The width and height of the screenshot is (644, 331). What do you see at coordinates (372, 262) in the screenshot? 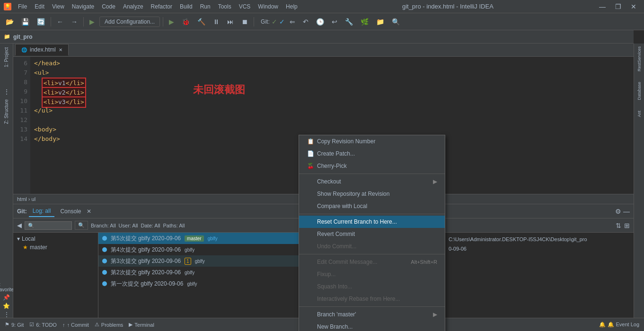
I see `ctx-edit-message: Edit Commit Message... Alt+Shift+R` at bounding box center [372, 262].